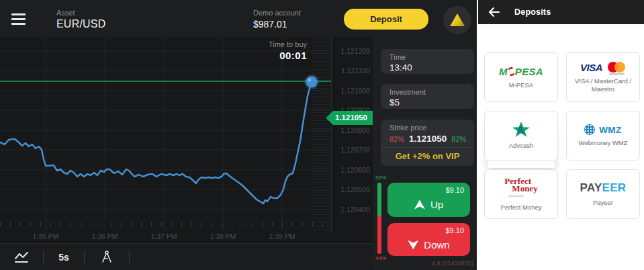 This screenshot has height=270, width=644. What do you see at coordinates (529, 71) in the screenshot?
I see `mpesa-logo-pesa: PESA` at bounding box center [529, 71].